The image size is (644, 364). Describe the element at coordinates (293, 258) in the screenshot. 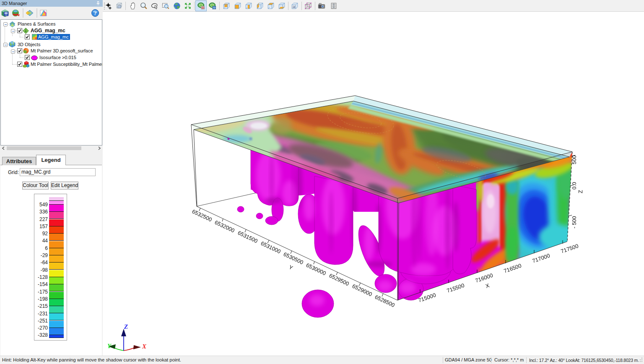

I see `svg-text: 6530500` at that location.